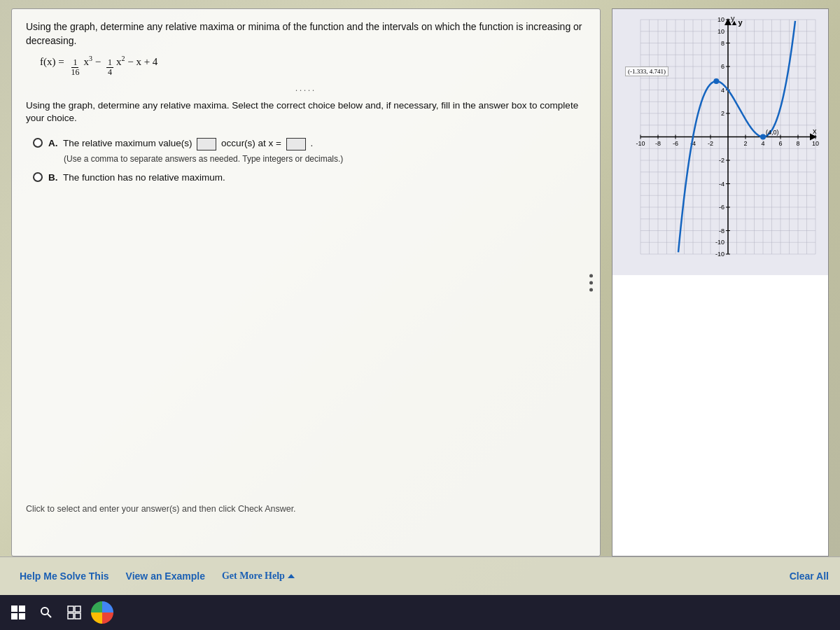 Image resolution: width=840 pixels, height=630 pixels. What do you see at coordinates (591, 290) in the screenshot?
I see `dot3` at bounding box center [591, 290].